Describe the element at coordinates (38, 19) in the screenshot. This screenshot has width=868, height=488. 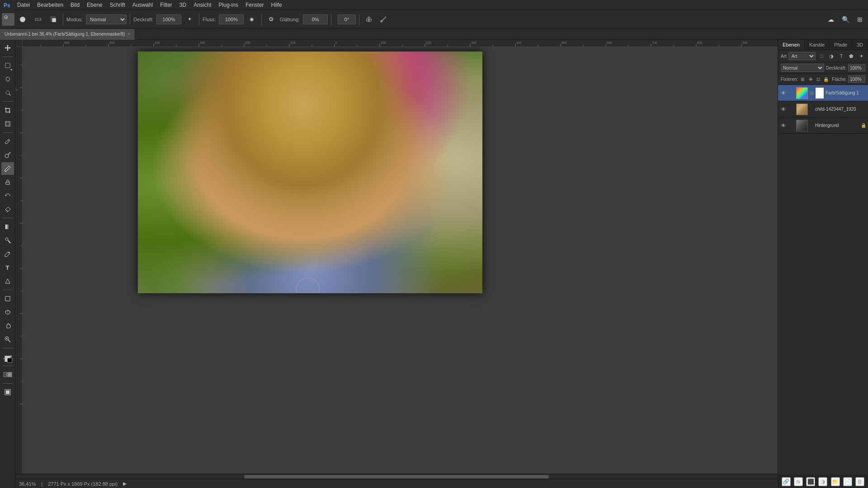
I see `brush-size-display: 213` at that location.